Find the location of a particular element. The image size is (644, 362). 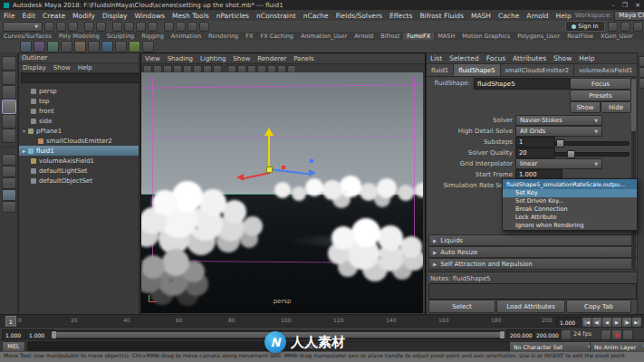

context-menu-set-driven-key: Set Driven Key... is located at coordinates (570, 201).